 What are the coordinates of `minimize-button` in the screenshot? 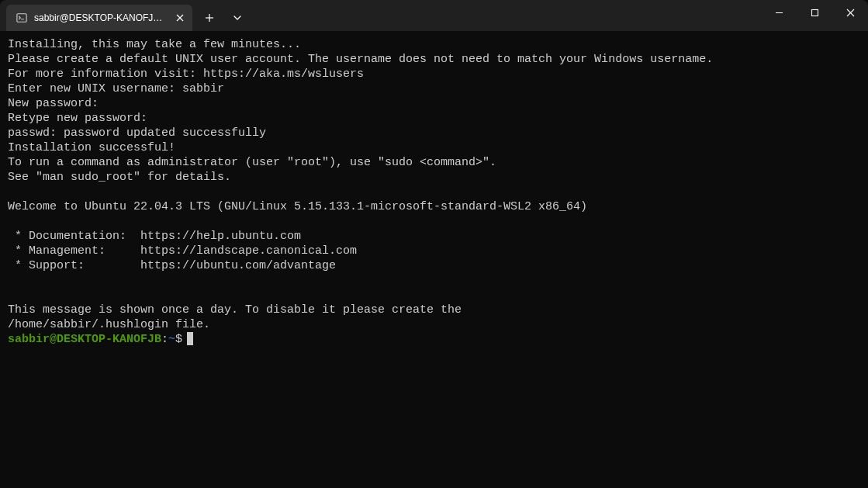 It's located at (779, 12).